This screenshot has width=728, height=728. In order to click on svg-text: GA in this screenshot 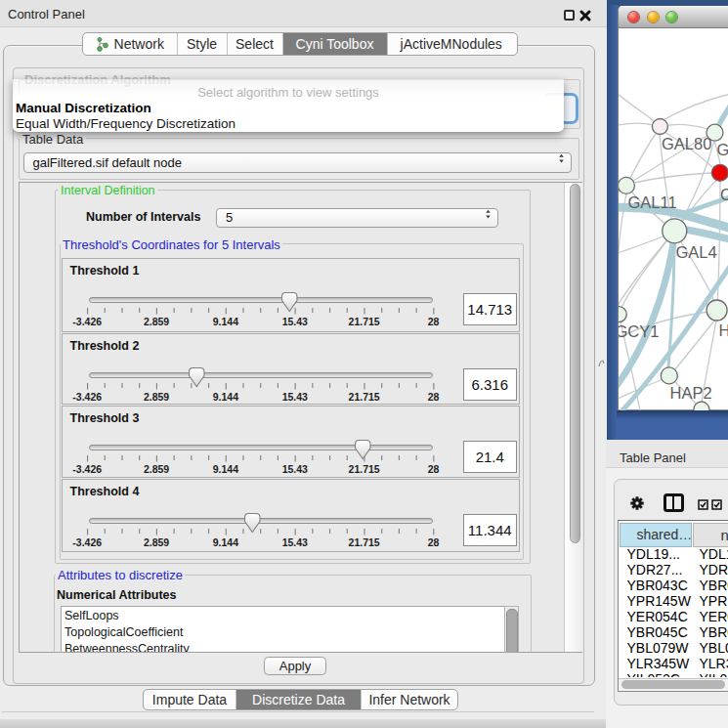, I will do `click(723, 150)`.